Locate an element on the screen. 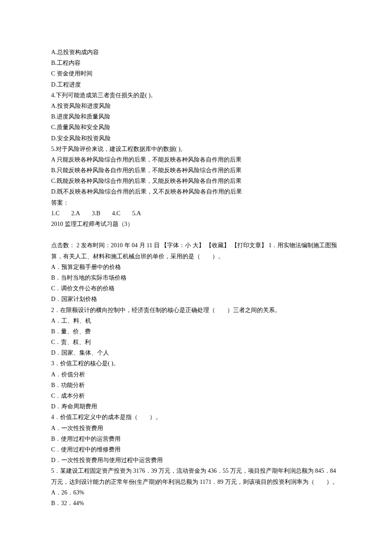 The height and width of the screenshot is (555, 392). section2-title: 2010 监理工程师考试习题（3） is located at coordinates (196, 224).